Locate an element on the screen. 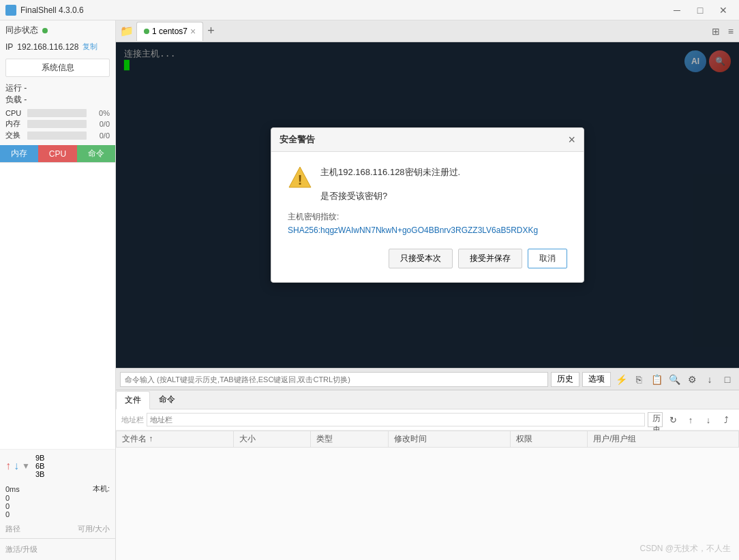 This screenshot has width=739, height=560. grid-view-button: ⊞ is located at coordinates (716, 31).